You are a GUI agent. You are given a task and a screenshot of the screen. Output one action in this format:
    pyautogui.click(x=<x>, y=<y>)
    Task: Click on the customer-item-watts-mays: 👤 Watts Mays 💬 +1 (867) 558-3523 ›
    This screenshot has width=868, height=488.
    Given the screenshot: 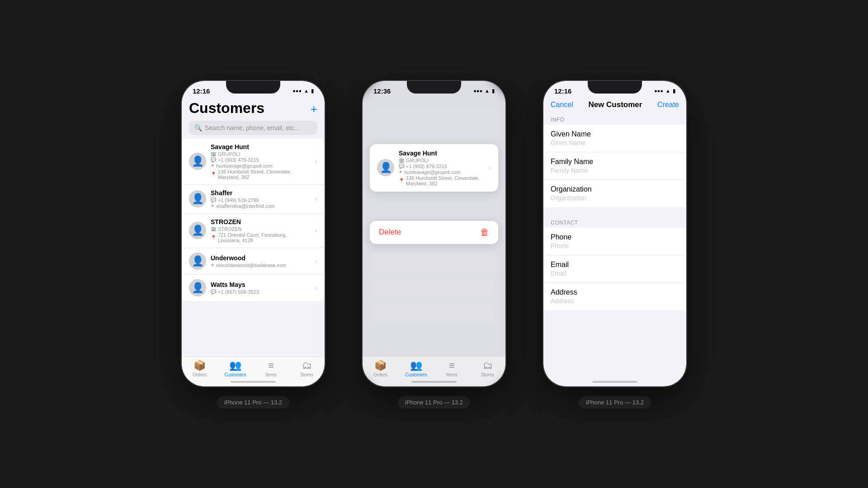 What is the action you would take?
    pyautogui.click(x=253, y=288)
    